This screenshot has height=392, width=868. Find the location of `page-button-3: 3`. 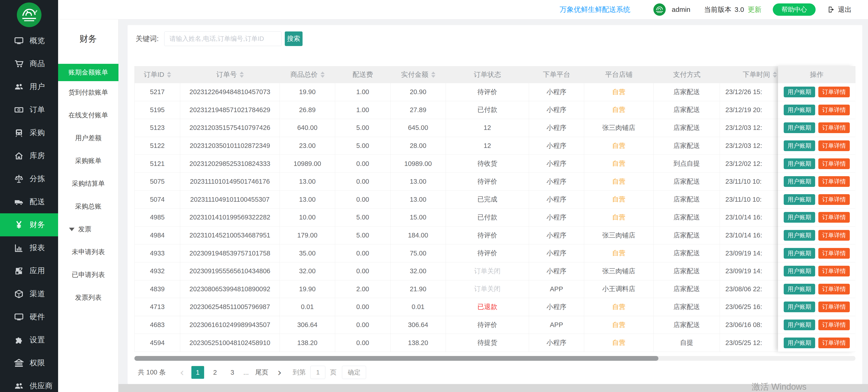

page-button-3: 3 is located at coordinates (232, 372).